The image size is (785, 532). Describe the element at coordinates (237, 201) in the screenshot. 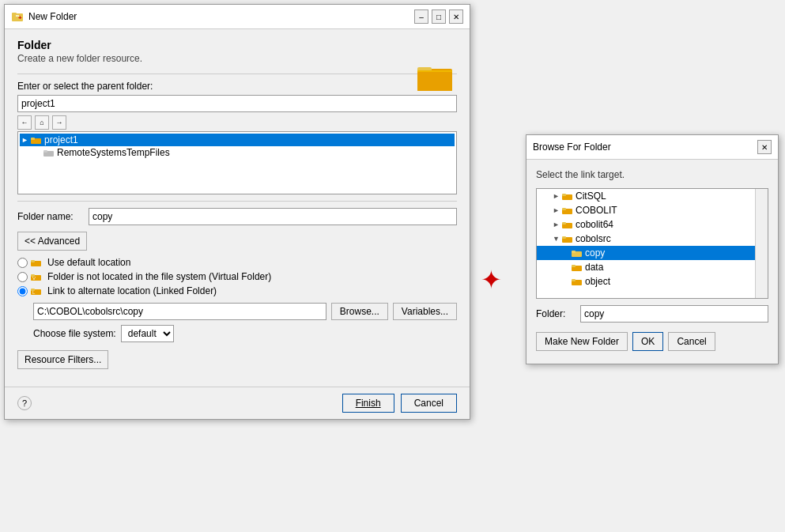

I see `divider2` at that location.